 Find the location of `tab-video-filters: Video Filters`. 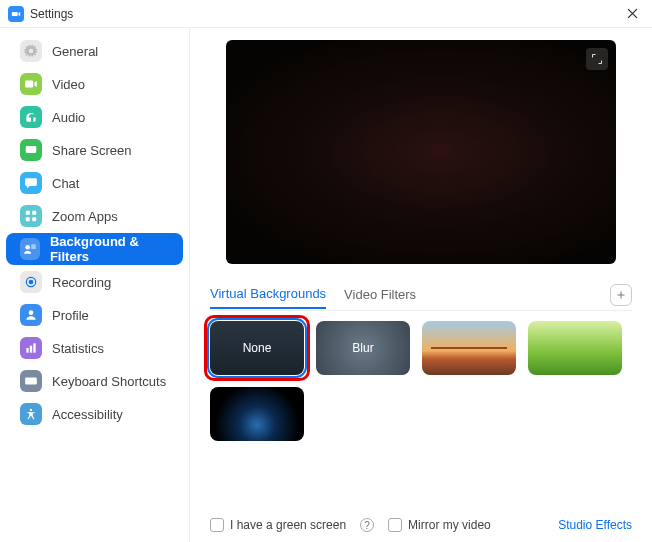

tab-video-filters: Video Filters is located at coordinates (380, 298).